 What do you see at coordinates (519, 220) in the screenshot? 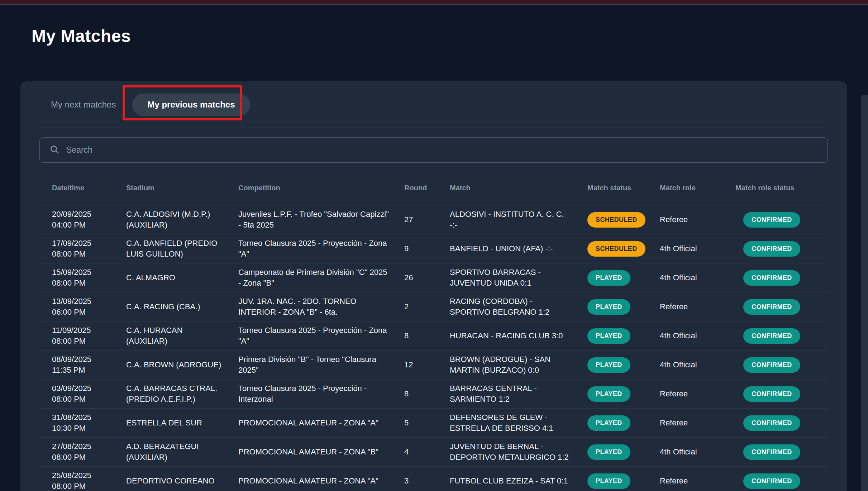
I see `match-teams: ALDOSIVI - INSTITUTO A. C. C. -:-` at bounding box center [519, 220].